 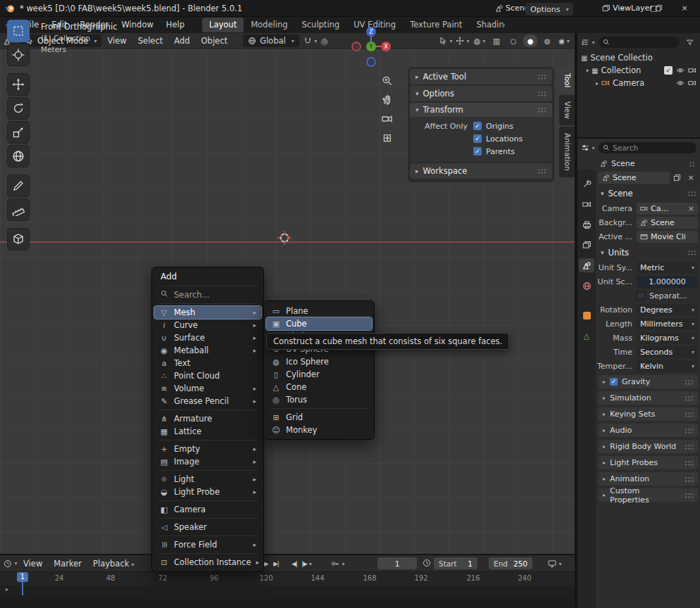 I want to click on tab-animation: Animation, so click(x=567, y=152).